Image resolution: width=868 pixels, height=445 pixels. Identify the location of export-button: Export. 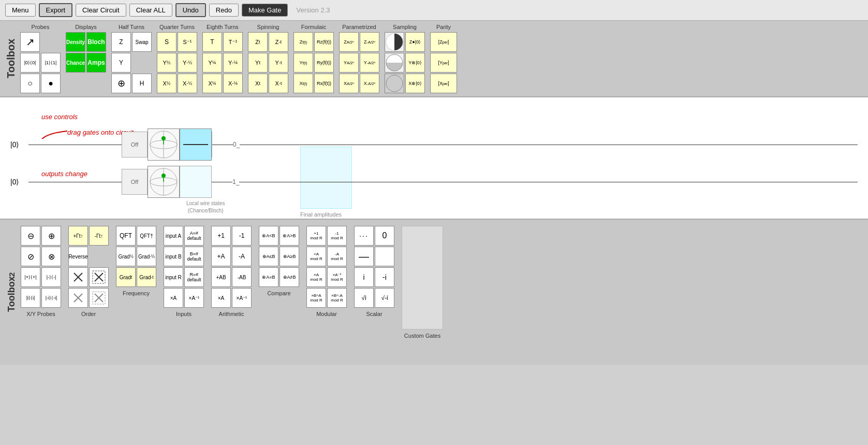
(56, 10).